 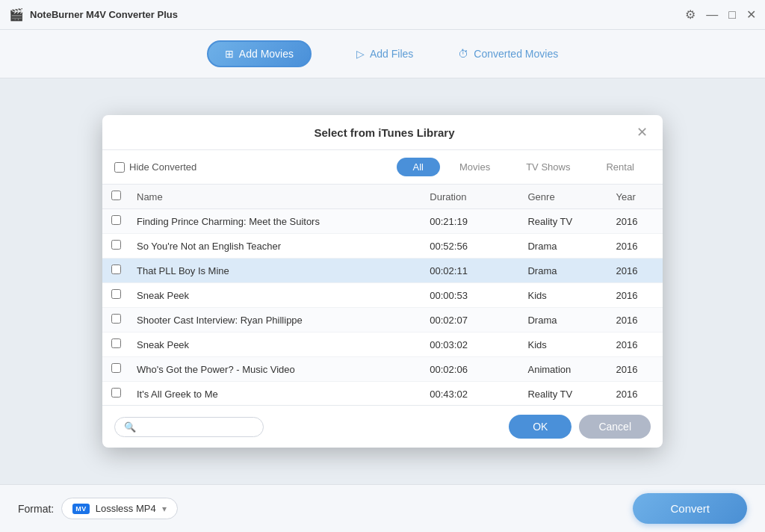 I want to click on row-duration: 00:21:19, so click(x=471, y=221).